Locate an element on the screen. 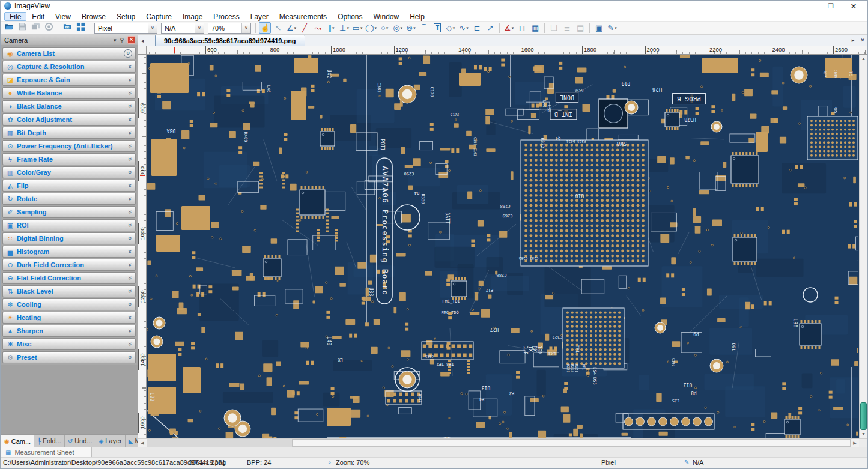 The height and width of the screenshot is (469, 868). polyline-tool: ↝ is located at coordinates (318, 28).